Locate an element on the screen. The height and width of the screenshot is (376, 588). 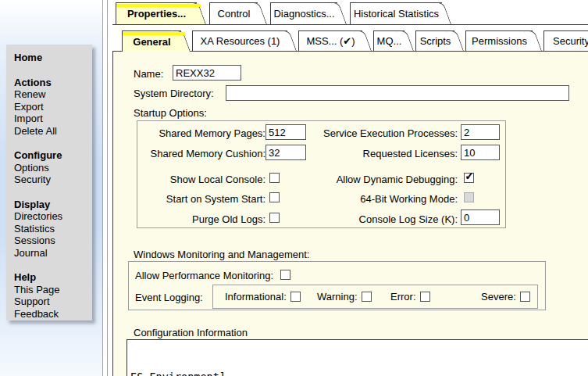
tab-mss: MSS... (✔) is located at coordinates (330, 41).